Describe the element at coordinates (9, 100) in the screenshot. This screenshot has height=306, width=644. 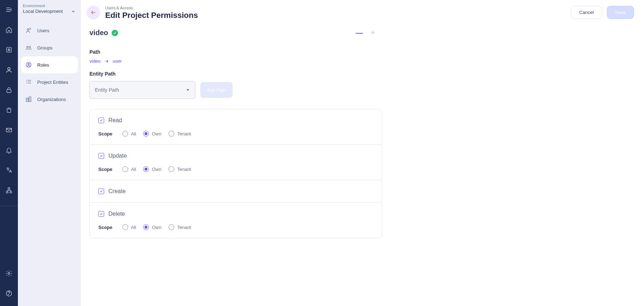
I see `rail-top` at that location.